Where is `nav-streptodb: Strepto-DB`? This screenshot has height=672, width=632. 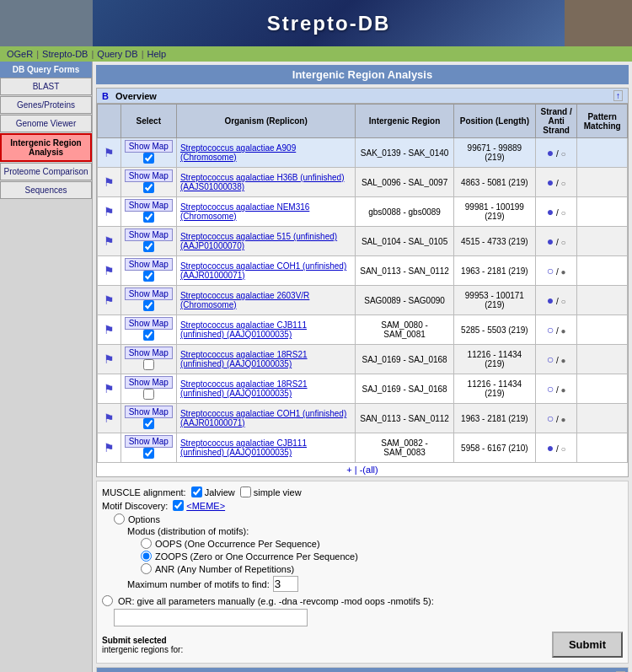
nav-streptodb: Strepto-DB is located at coordinates (65, 54).